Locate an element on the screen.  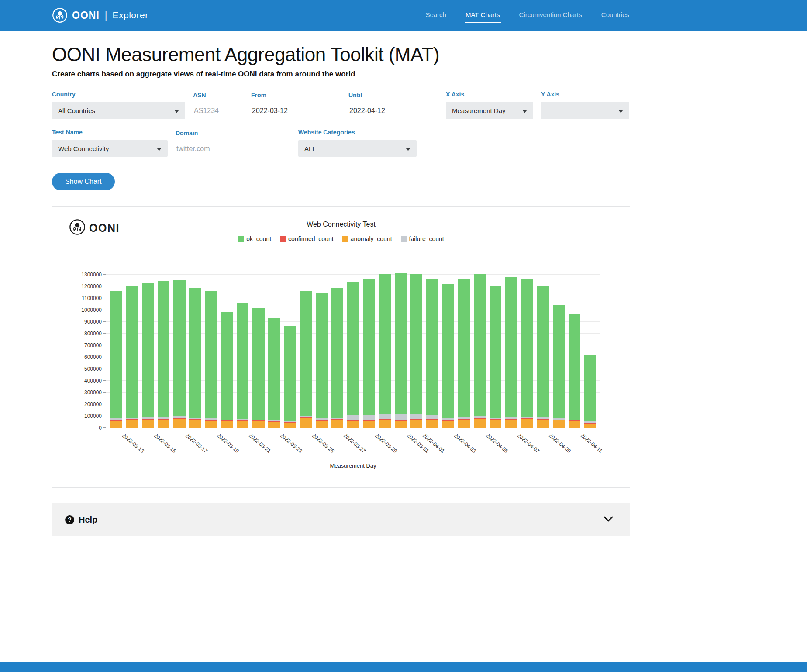
bar-2022-03-31: 2022-03-31 is located at coordinates (417, 348).